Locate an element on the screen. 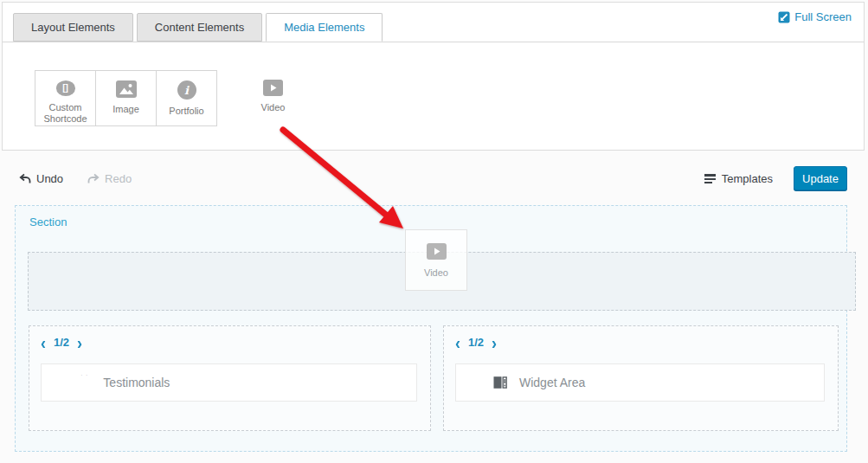  templates-label: Templates is located at coordinates (748, 178).